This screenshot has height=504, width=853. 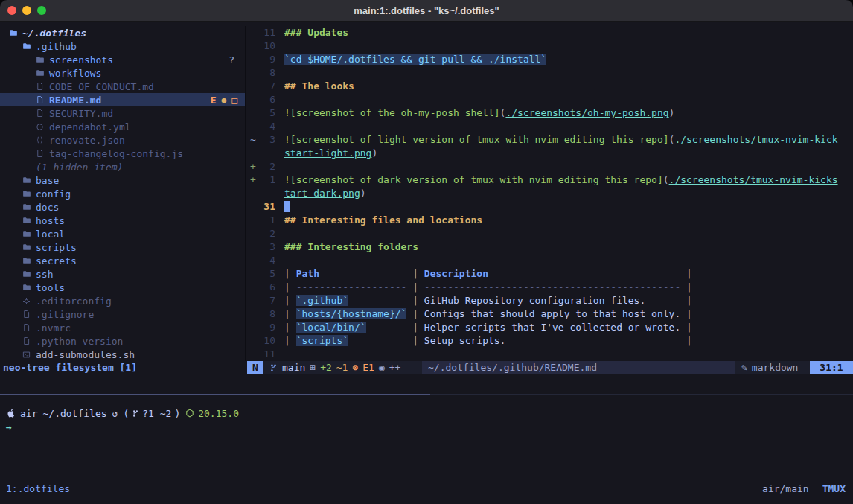 I want to click on editor-line: +1![screenshot of dark version of tmux w…, so click(x=550, y=180).